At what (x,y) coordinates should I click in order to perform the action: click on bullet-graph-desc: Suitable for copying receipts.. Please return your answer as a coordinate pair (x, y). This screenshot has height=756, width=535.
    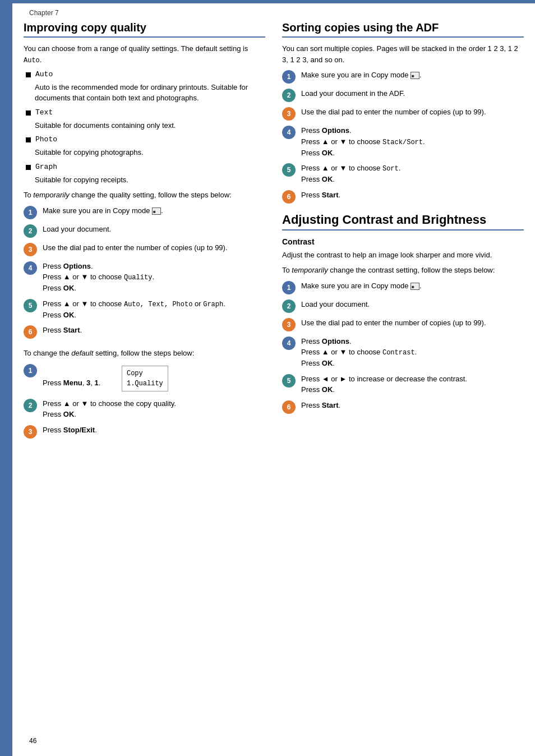
    Looking at the image, I should click on (150, 180).